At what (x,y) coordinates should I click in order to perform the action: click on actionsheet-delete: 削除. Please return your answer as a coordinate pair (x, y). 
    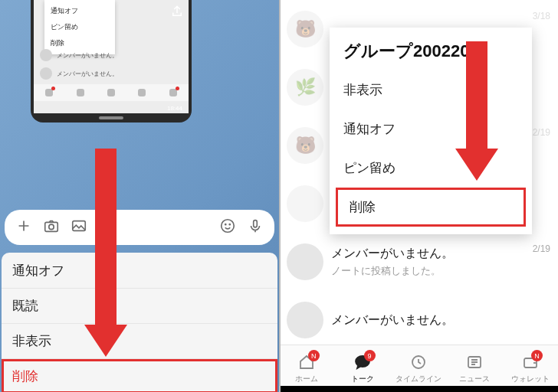
    Looking at the image, I should click on (140, 375).